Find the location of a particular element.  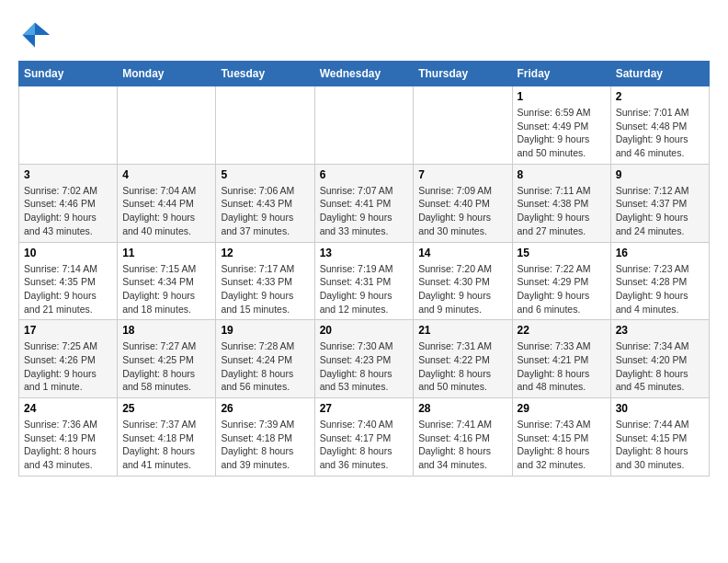

week-row-3: 10Sunrise: 7:14 AMSunset: 4:35 PMDayligh… is located at coordinates (364, 282).